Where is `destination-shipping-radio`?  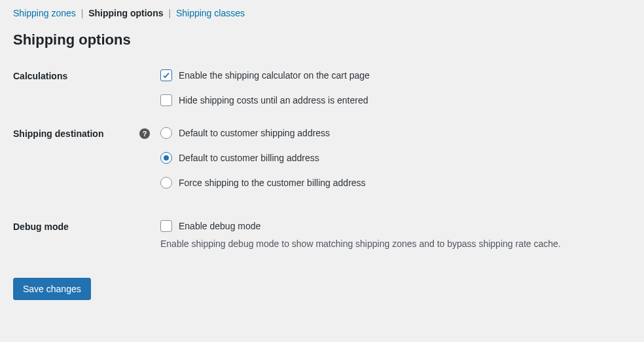
destination-shipping-radio is located at coordinates (166, 133).